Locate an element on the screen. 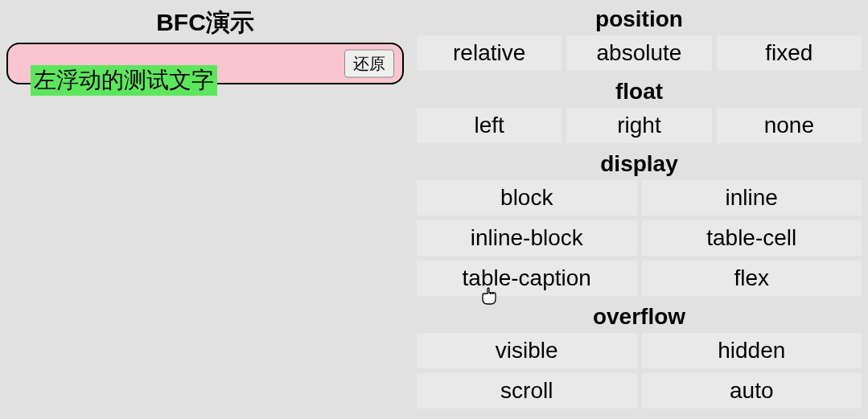  option-overflow-visible: visible is located at coordinates (527, 351).